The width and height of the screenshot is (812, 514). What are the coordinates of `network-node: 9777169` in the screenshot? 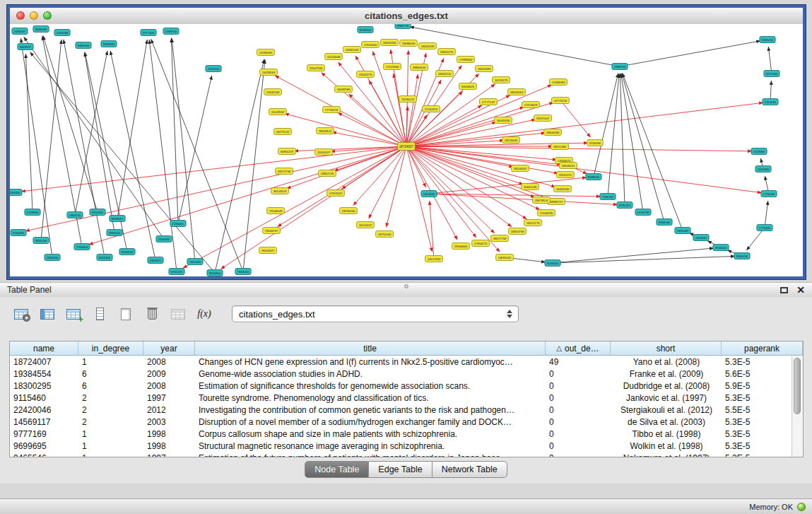 It's located at (148, 33).